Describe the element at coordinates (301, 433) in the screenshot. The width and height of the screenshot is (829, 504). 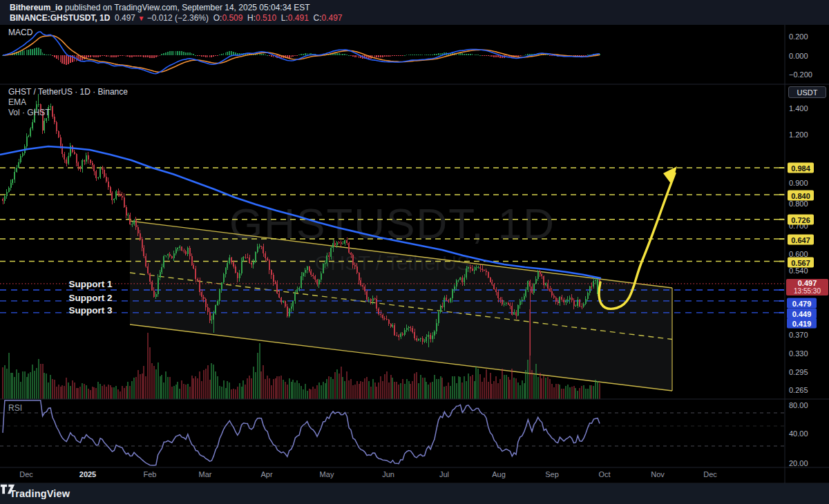
I see `rsi-line` at that location.